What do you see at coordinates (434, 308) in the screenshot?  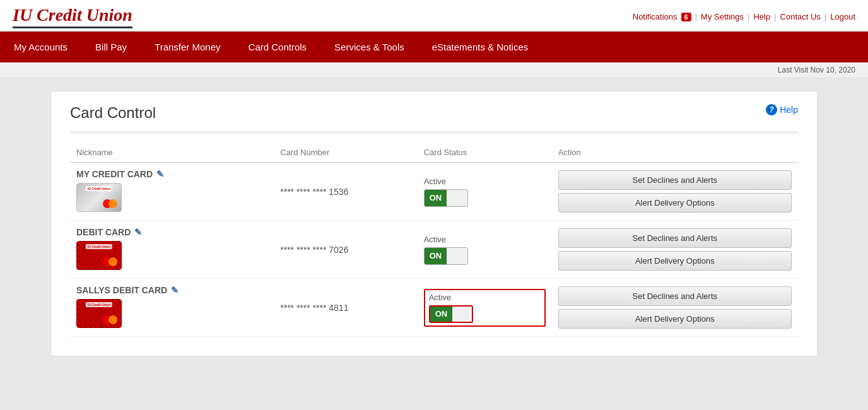 I see `table-row: SALLYS DEBIT CARD ✎ IU Credit Union ****…` at bounding box center [434, 308].